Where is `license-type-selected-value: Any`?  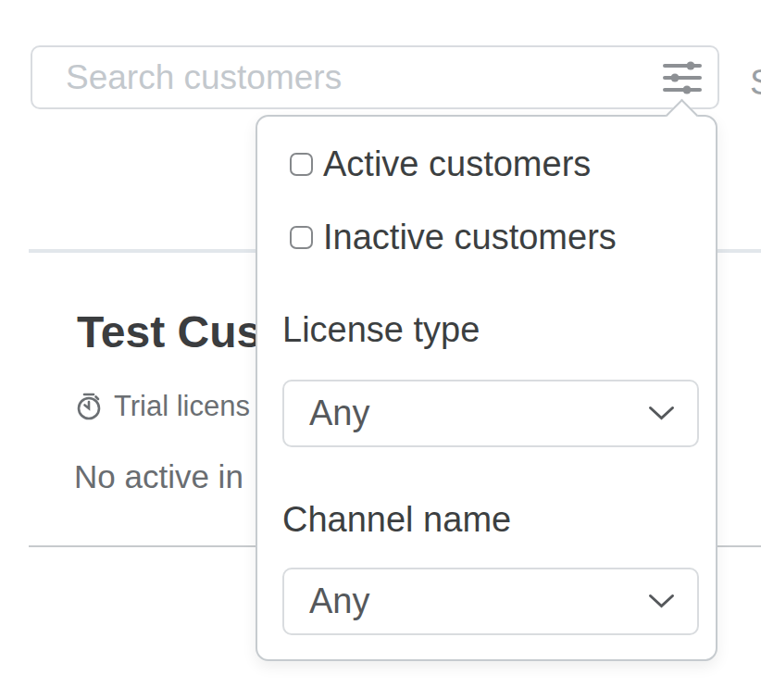
license-type-selected-value: Any is located at coordinates (339, 413).